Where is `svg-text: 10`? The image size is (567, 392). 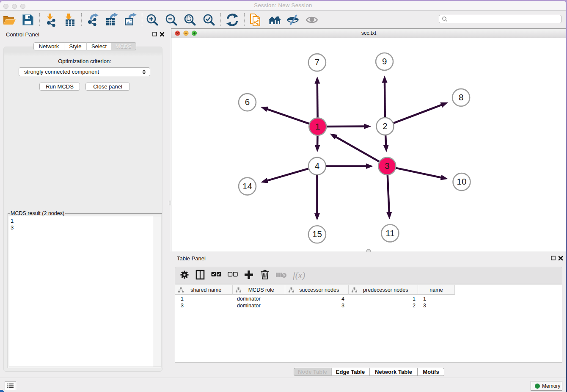
svg-text: 10 is located at coordinates (462, 181).